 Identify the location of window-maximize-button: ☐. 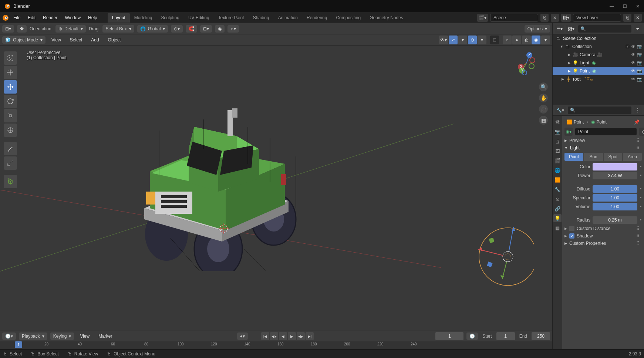
(625, 6).